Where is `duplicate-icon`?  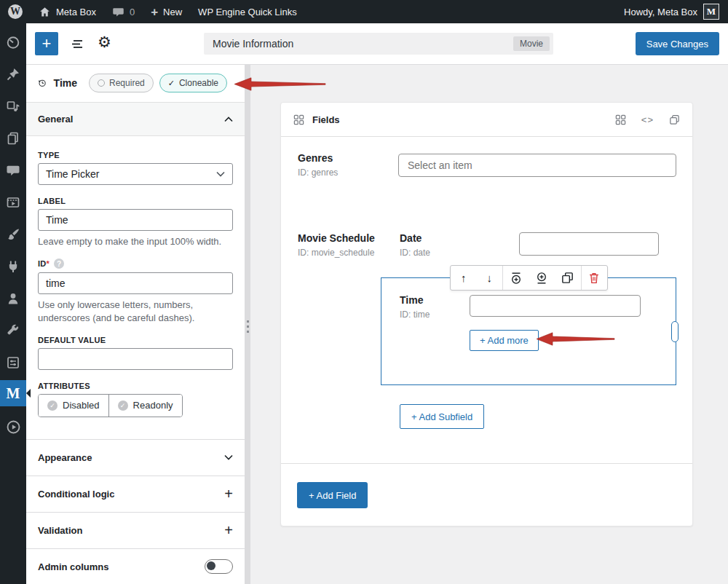 duplicate-icon is located at coordinates (674, 119).